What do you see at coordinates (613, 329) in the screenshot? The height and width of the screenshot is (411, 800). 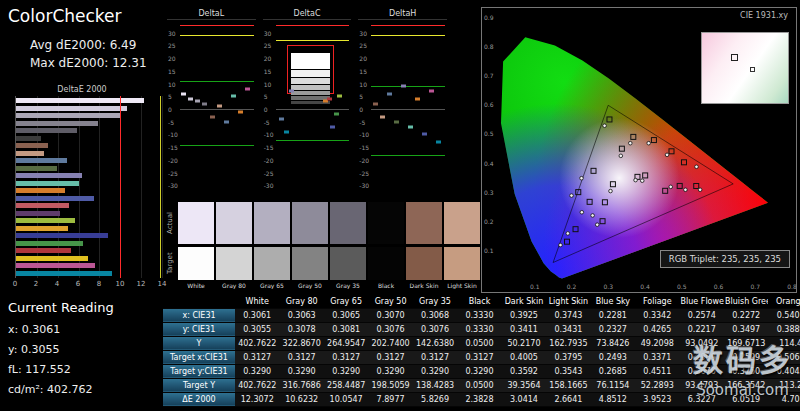 I see `table-cell: 0.2327` at bounding box center [613, 329].